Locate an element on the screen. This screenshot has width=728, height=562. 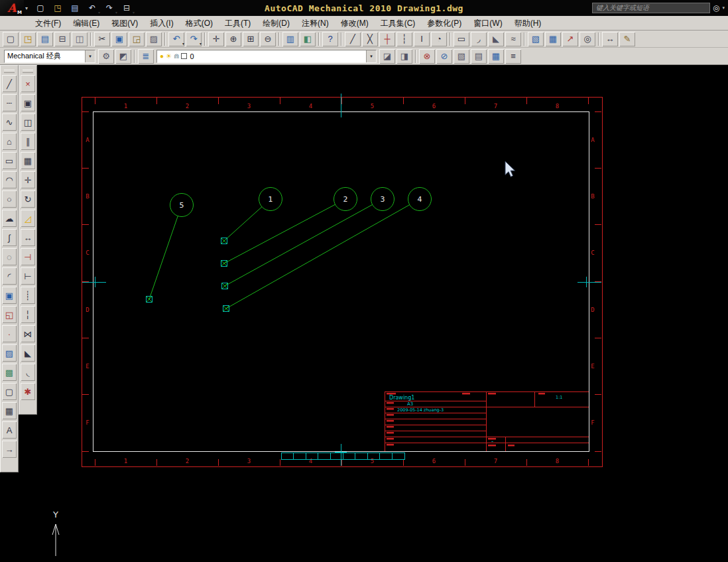
menu-format: 格式(O) is located at coordinates (199, 23).